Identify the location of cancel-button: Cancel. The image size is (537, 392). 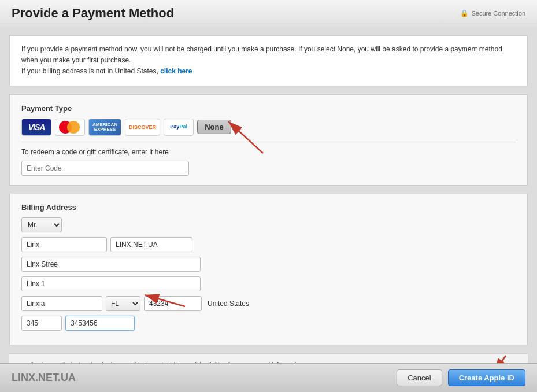
(419, 378).